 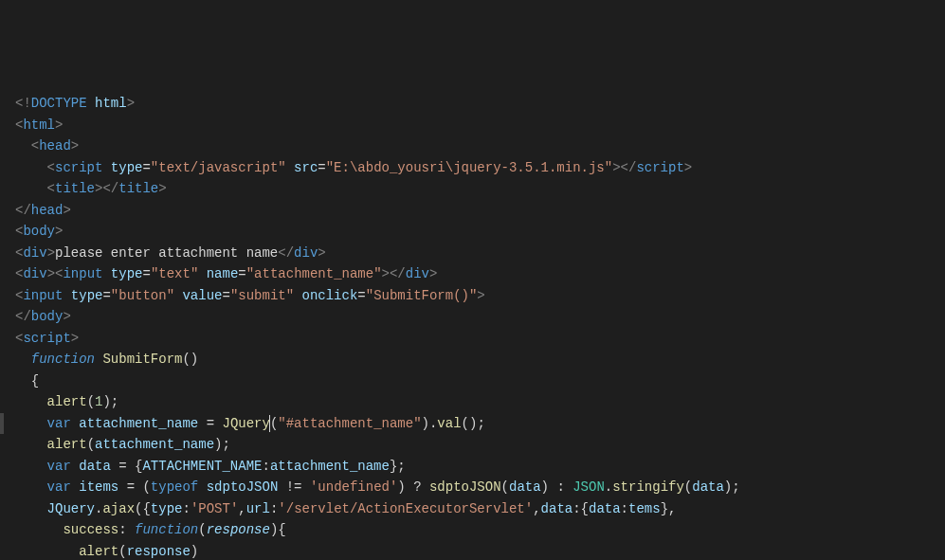 I want to click on code-line: <html>, so click(x=472, y=125).